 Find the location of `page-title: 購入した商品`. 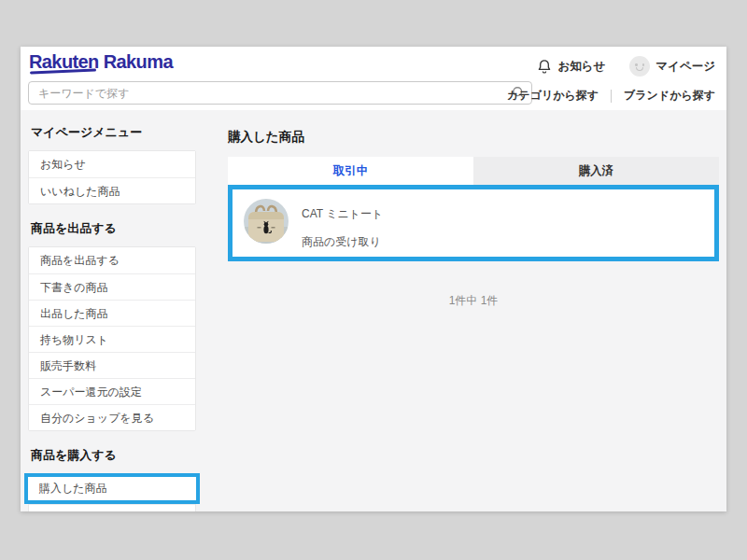

page-title: 購入した商品 is located at coordinates (473, 137).